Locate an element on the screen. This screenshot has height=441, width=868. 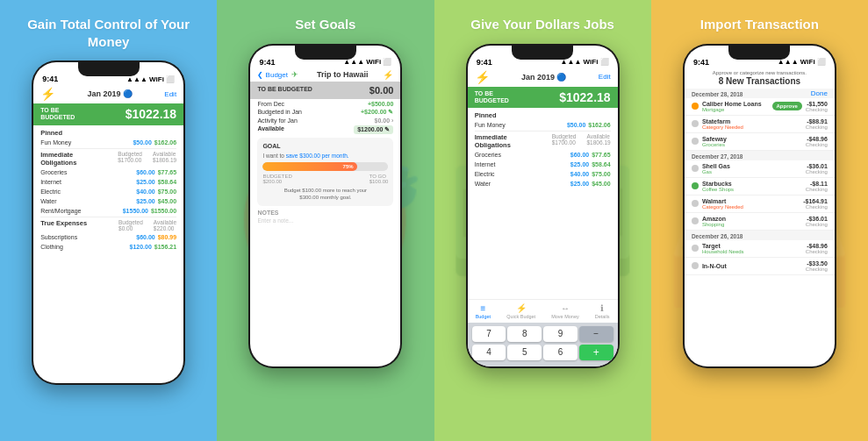
trans-row-caliber: Caliber Home Loans Mortgage Approve -$1,… is located at coordinates (760, 107).